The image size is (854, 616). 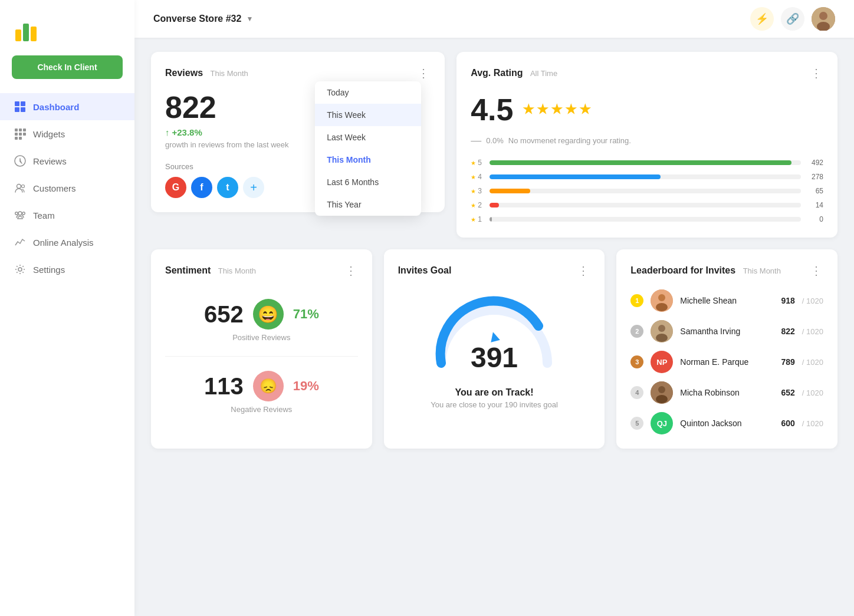 I want to click on leaderboard-header: Leaderboard for Invites This Month ⋮, so click(x=727, y=271).